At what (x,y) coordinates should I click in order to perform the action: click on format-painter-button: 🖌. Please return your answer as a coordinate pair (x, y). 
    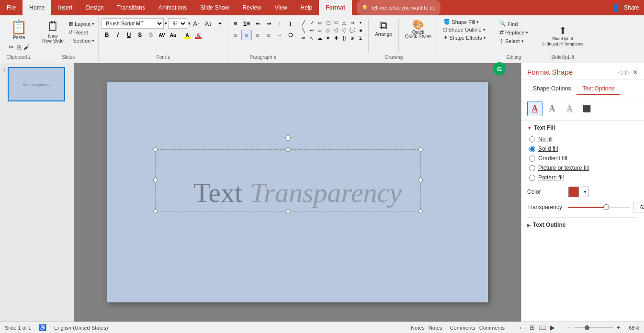
    Looking at the image, I should click on (27, 47).